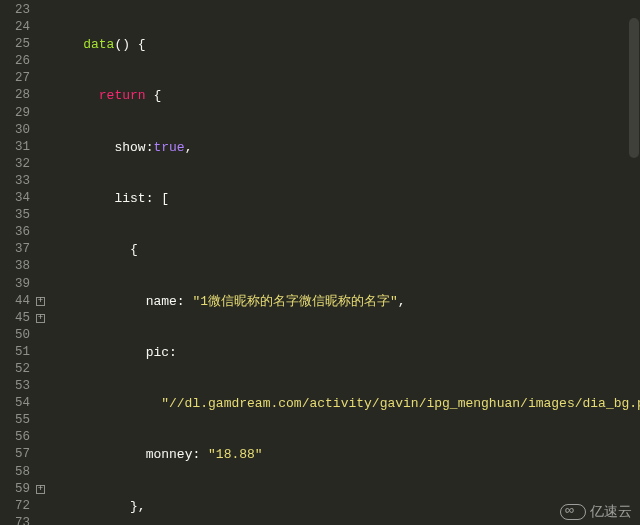 This screenshot has height=525, width=640. What do you see at coordinates (634, 262) in the screenshot?
I see `vertical-scrollbar` at bounding box center [634, 262].